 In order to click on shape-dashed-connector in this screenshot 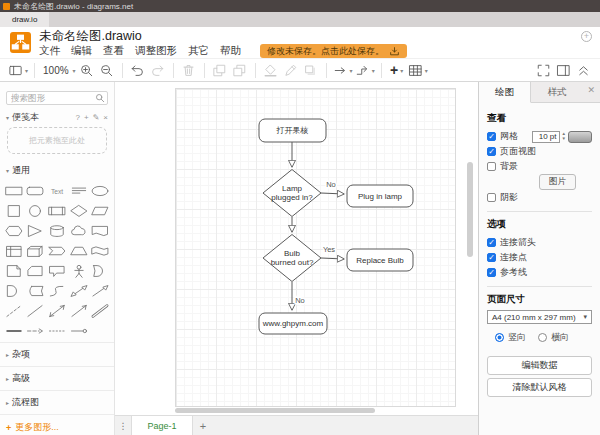, I will do `click(36, 330)`.